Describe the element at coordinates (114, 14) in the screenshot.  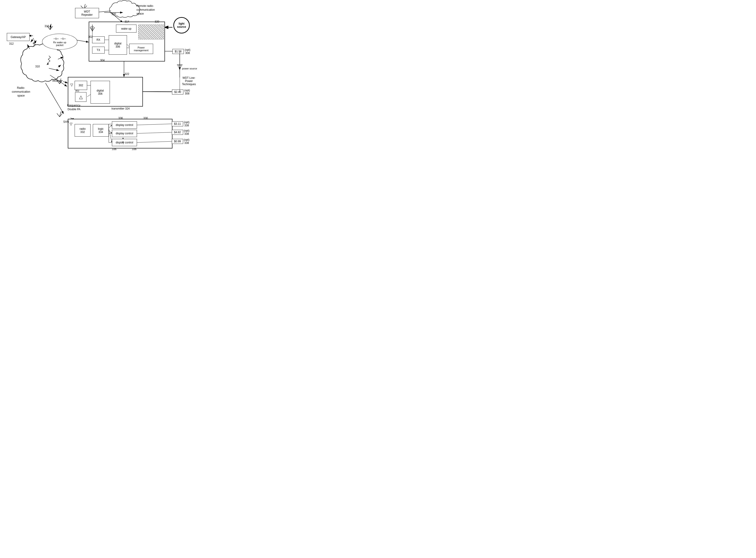
I see `num-300-label: 300` at that location.